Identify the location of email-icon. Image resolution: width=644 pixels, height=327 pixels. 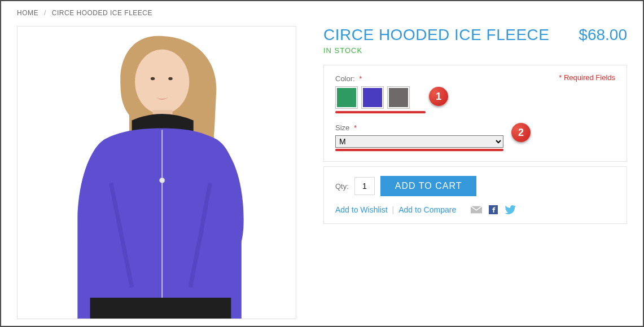
(476, 210).